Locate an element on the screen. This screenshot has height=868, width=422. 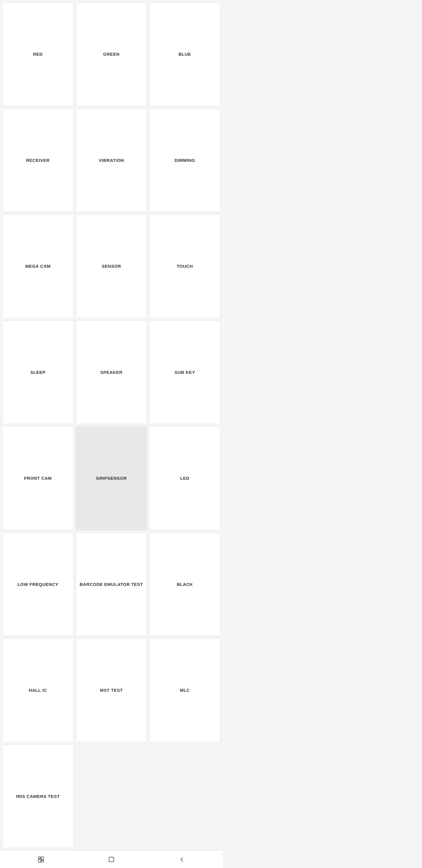
grid-item-label-vibration: VIBRATION is located at coordinates (111, 160).